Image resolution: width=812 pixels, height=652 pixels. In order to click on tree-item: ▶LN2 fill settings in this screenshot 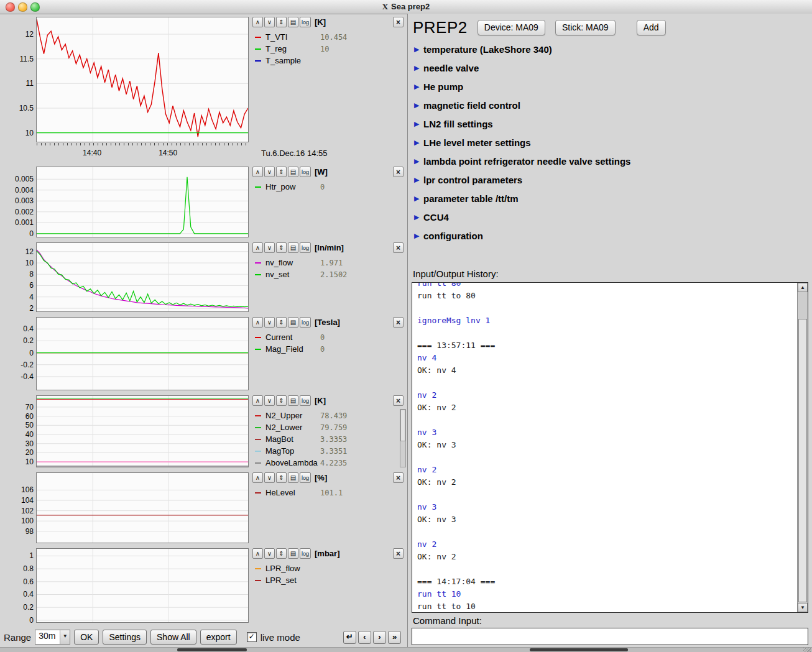, I will do `click(611, 124)`.